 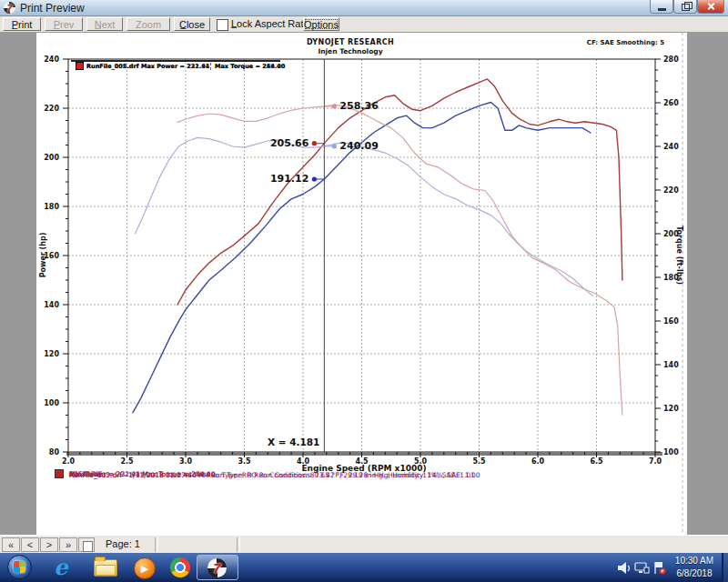 What do you see at coordinates (64, 24) in the screenshot?
I see `prev-button: P̲rev` at bounding box center [64, 24].